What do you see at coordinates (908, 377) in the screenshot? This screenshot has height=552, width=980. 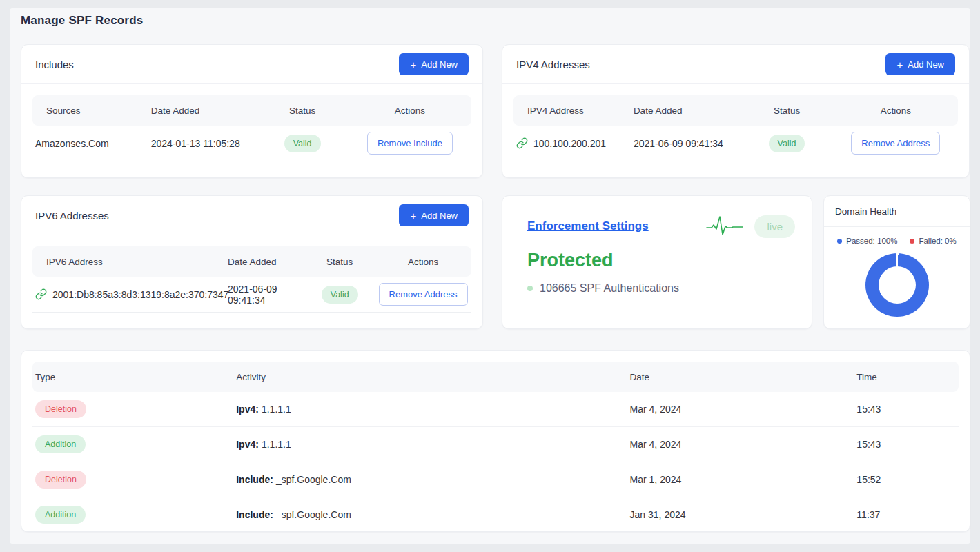 I see `col-time: Time` at bounding box center [908, 377].